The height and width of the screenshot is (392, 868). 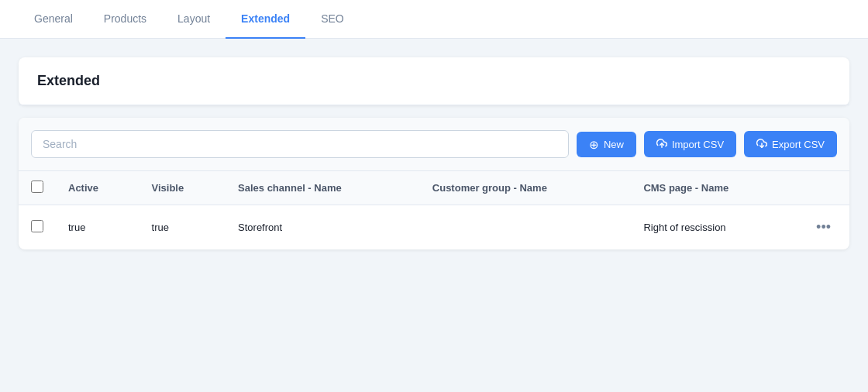 What do you see at coordinates (662, 144) in the screenshot?
I see `upload-icon` at bounding box center [662, 144].